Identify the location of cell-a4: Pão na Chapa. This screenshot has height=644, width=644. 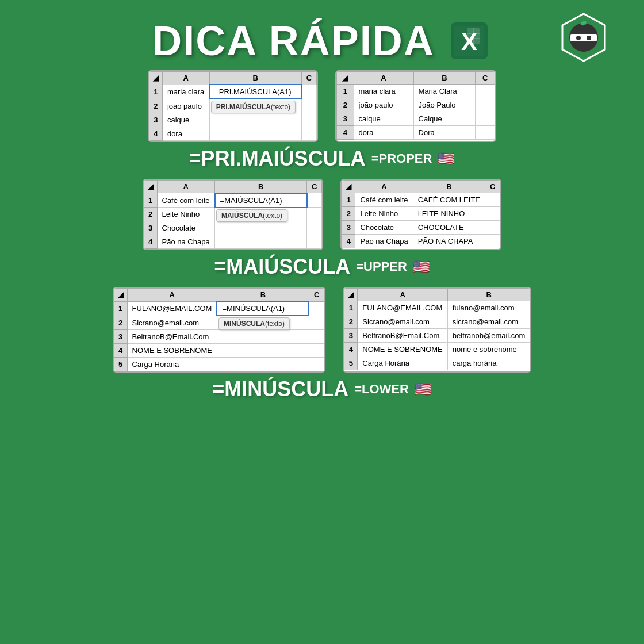
(186, 242).